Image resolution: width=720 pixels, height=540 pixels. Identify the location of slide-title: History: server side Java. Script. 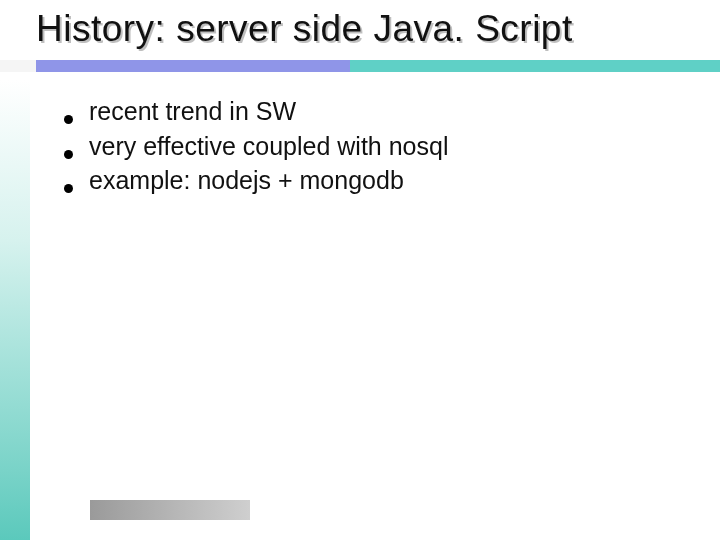
(366, 29).